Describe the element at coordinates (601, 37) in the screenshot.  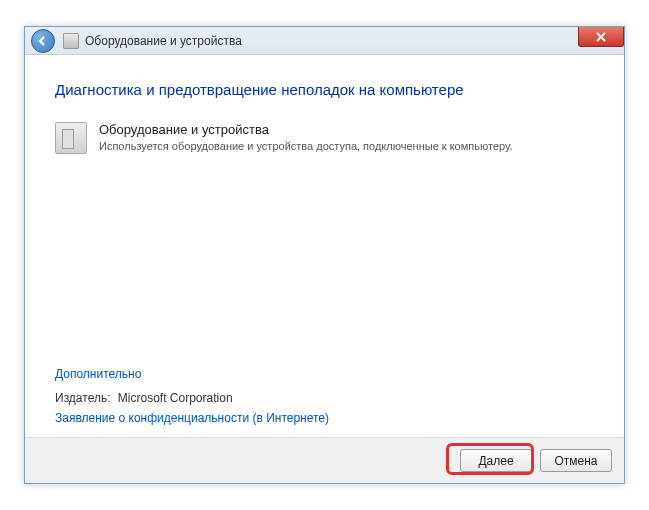
I see `close-button` at that location.